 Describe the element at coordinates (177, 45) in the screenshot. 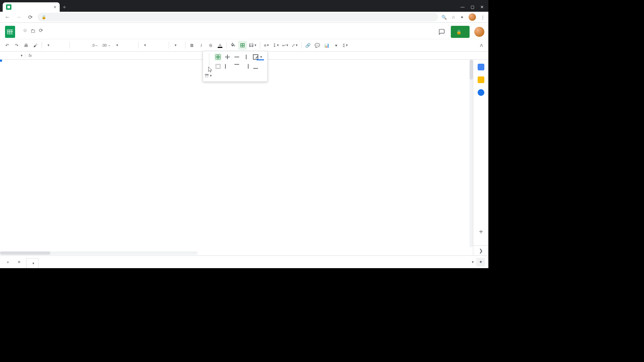

I see `font-size-select: ▼` at that location.